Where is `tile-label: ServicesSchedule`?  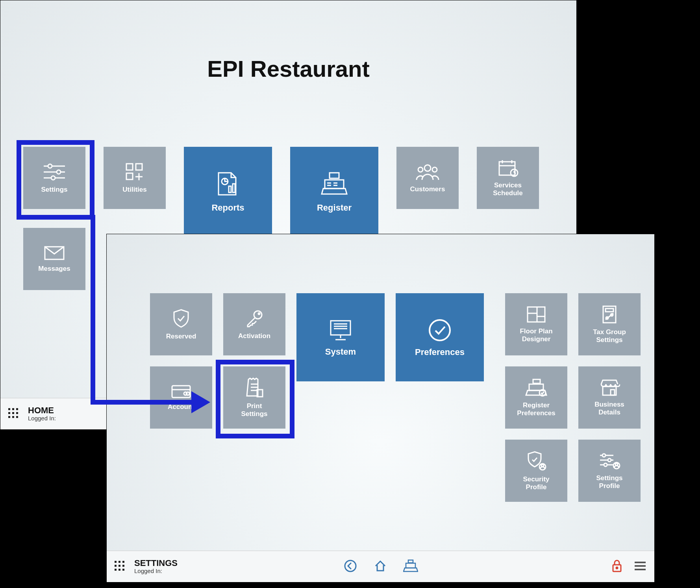 tile-label: ServicesSchedule is located at coordinates (508, 189).